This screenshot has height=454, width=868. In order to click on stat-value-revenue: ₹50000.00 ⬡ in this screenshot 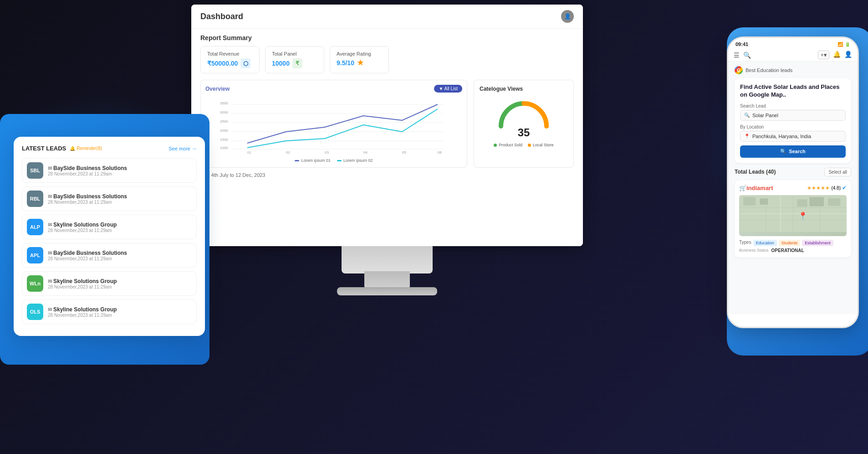, I will do `click(230, 63)`.